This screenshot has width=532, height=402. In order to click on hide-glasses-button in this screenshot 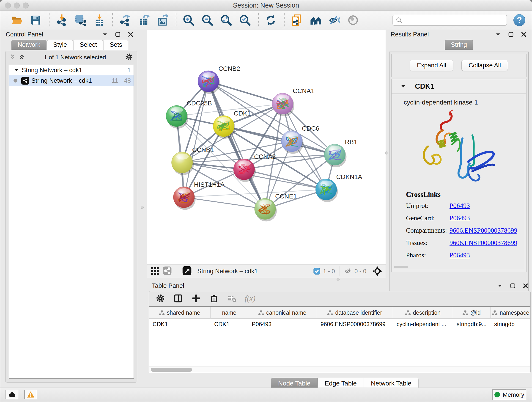, I will do `click(334, 20)`.